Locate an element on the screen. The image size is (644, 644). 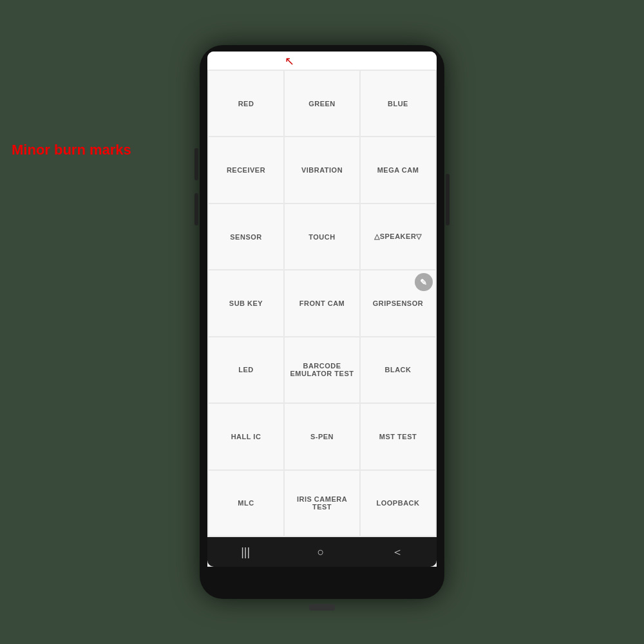
grid-cell-led: LED is located at coordinates (246, 370).